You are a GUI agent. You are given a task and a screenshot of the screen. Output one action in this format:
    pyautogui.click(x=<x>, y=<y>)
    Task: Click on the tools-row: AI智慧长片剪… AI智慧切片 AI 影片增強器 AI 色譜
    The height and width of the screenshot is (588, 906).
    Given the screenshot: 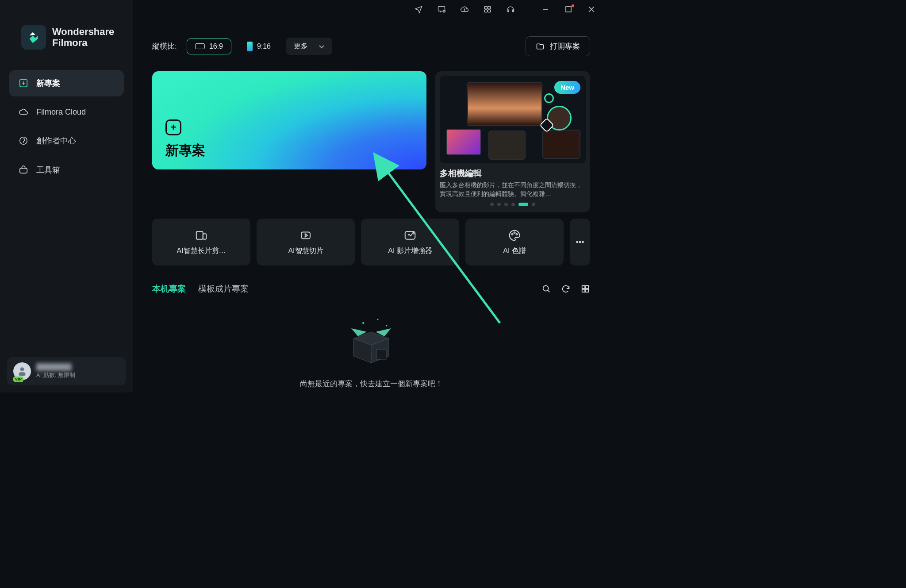 What is the action you would take?
    pyautogui.click(x=371, y=242)
    